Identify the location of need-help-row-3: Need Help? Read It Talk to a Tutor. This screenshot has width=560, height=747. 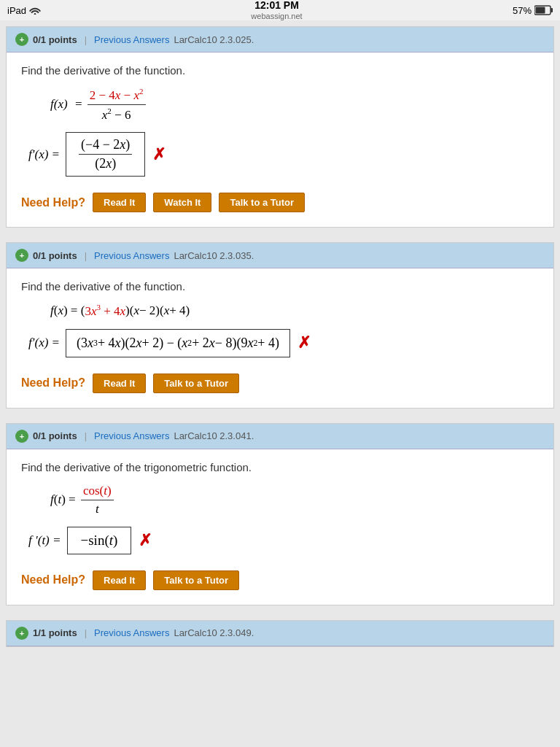
(280, 579).